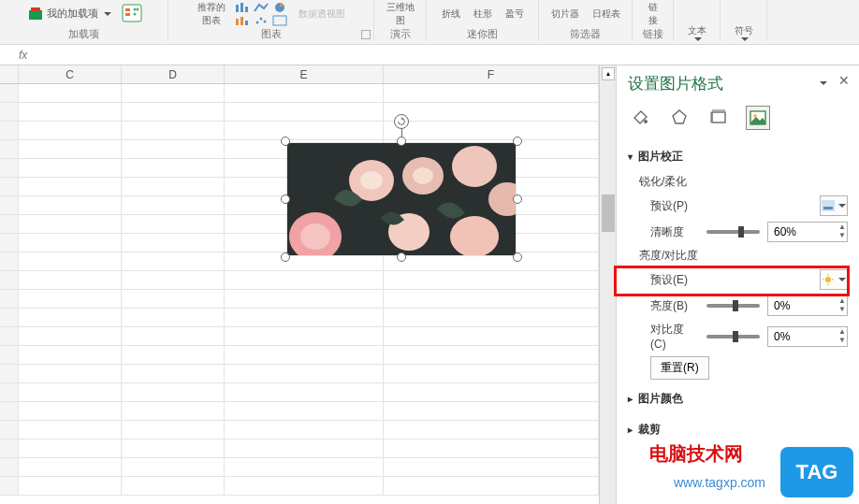 This screenshot has width=859, height=504. What do you see at coordinates (653, 14) in the screenshot?
I see `link-button: 链 接` at bounding box center [653, 14].